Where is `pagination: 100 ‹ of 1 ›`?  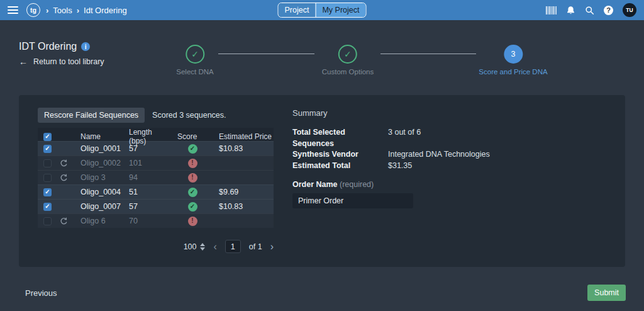
pagination: 100 ‹ of 1 › is located at coordinates (156, 247).